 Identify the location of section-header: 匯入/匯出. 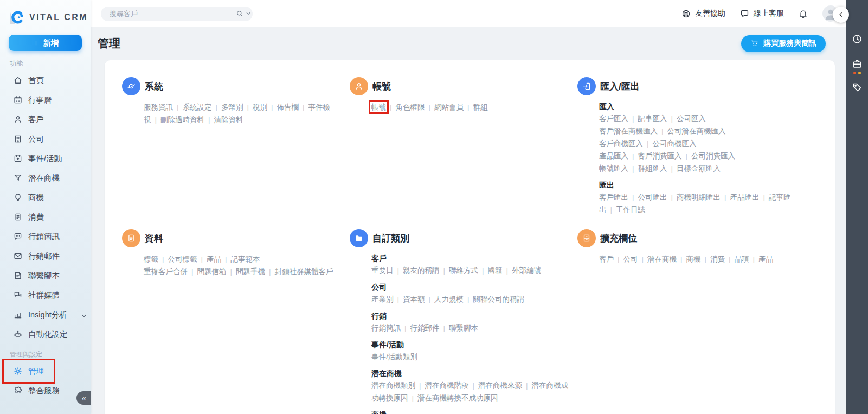
(691, 86).